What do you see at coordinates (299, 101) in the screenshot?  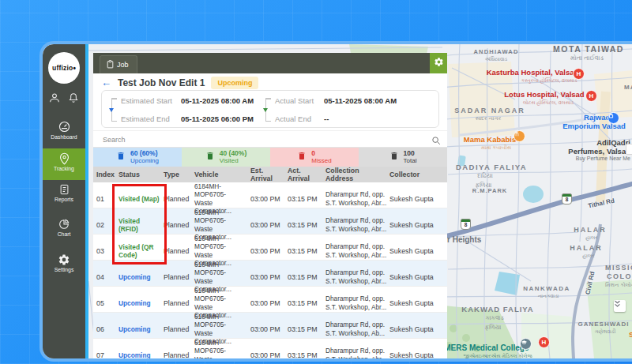 I see `actual-start-label: Actual Start` at bounding box center [299, 101].